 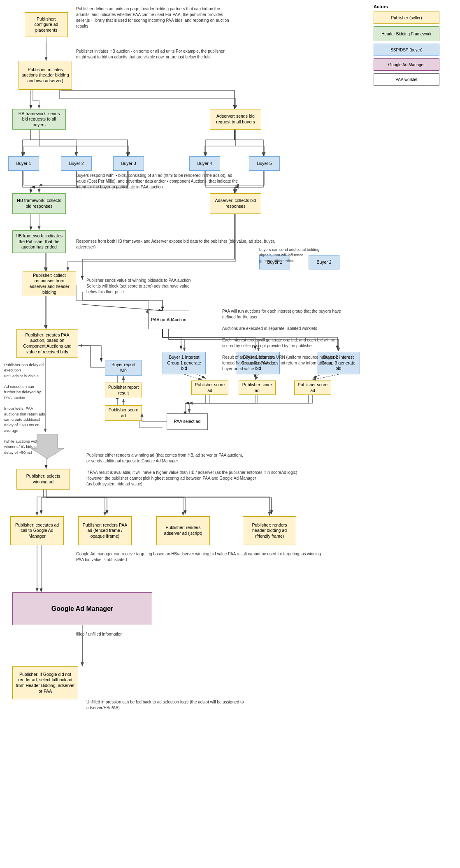 What do you see at coordinates (39, 203) in the screenshot?
I see `node-n6-label: HB framework: collects bid responses` at bounding box center [39, 203].